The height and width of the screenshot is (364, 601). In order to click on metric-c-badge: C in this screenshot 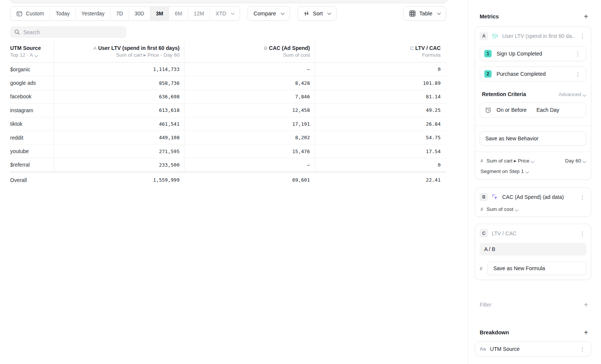, I will do `click(484, 233)`.